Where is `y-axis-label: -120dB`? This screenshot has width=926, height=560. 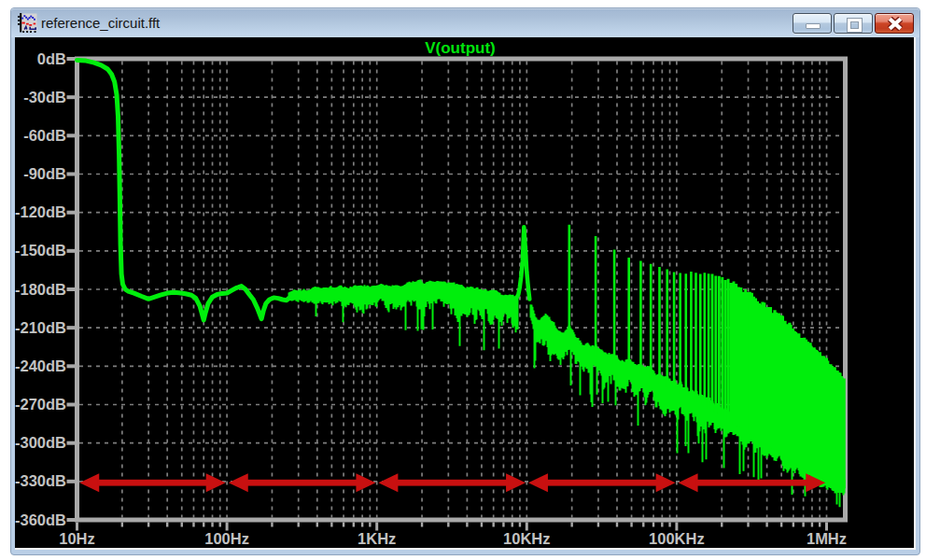 y-axis-label: -120dB is located at coordinates (41, 212).